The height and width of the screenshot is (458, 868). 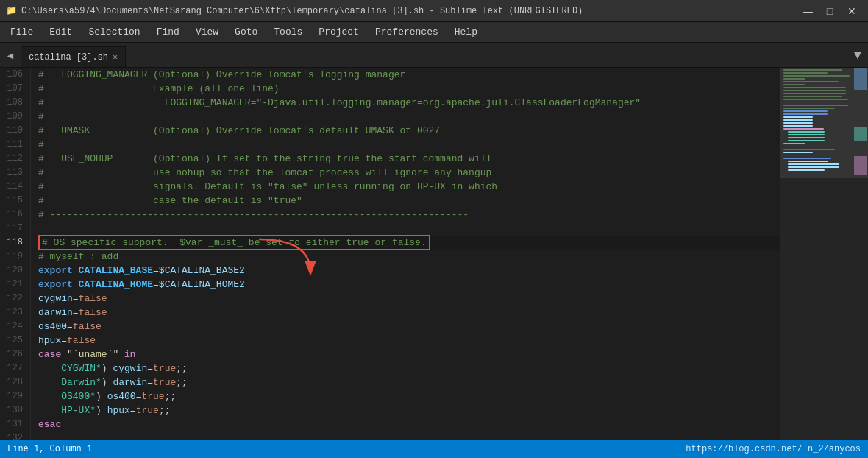 I want to click on menu-project: Project, so click(x=338, y=32).